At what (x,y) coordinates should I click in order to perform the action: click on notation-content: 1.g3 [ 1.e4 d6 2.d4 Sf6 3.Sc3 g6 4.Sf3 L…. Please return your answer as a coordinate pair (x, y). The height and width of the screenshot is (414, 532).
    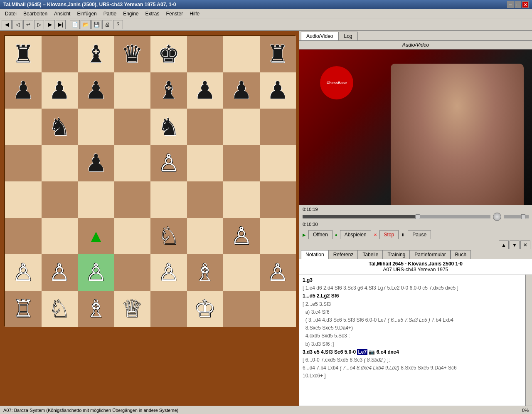
    Looking at the image, I should click on (412, 340).